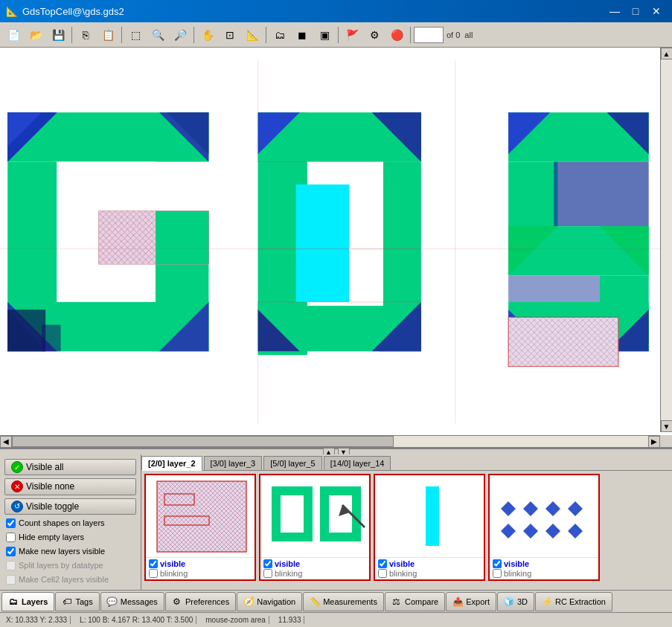  I want to click on scroll-up-button: ▲, so click(667, 54).